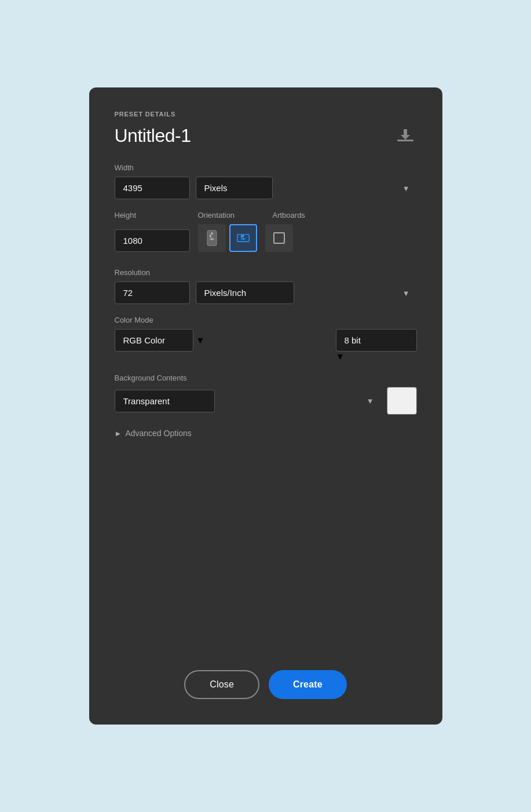 This screenshot has height=812, width=531. What do you see at coordinates (266, 136) in the screenshot?
I see `title-row: Untitled-1` at bounding box center [266, 136].